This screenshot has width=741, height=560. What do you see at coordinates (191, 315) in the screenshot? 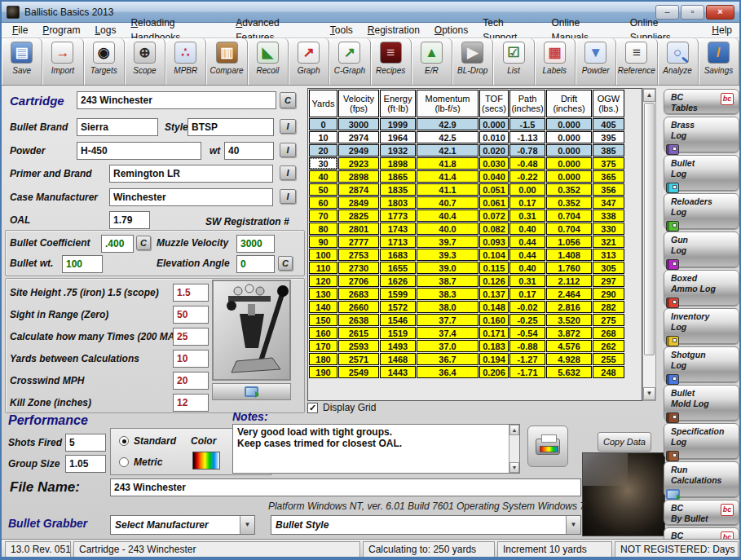
I see `sight-in-range-input` at bounding box center [191, 315].